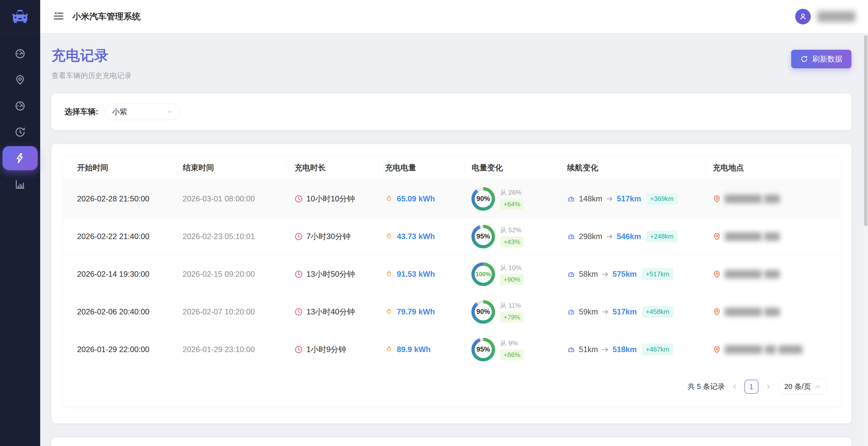  I want to click on battery-from-label: 从 26%, so click(512, 192).